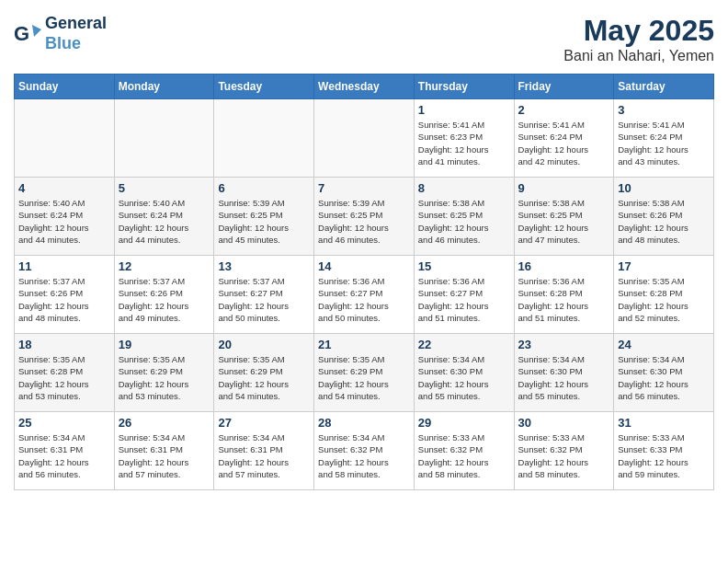 The height and width of the screenshot is (563, 728). What do you see at coordinates (265, 294) in the screenshot?
I see `calendar-cell: 13Sunrise: 5:37 AM Sunset: 6:27 PM Dayli…` at bounding box center [265, 294].